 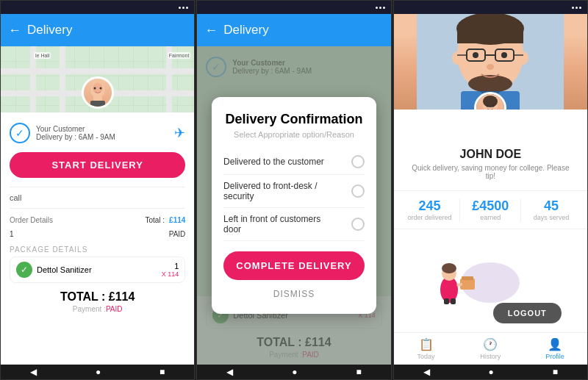 What do you see at coordinates (294, 372) in the screenshot?
I see `home-nav-btn-2: ●` at bounding box center [294, 372].